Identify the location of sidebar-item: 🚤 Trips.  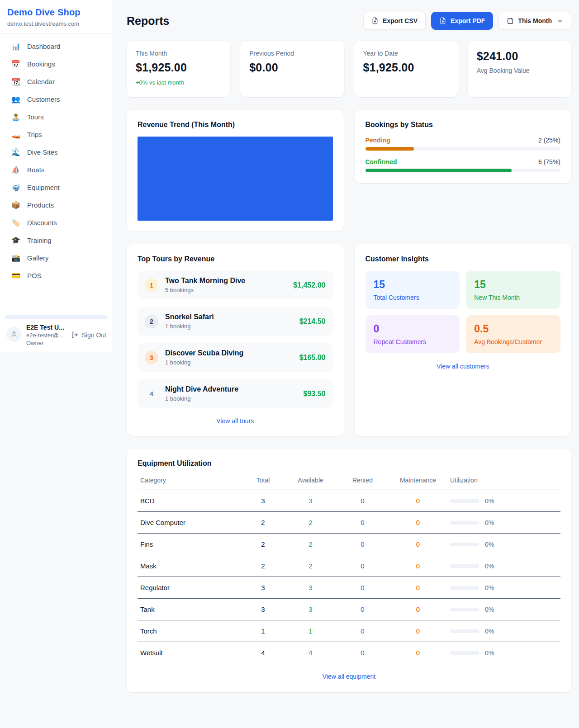
(56, 135).